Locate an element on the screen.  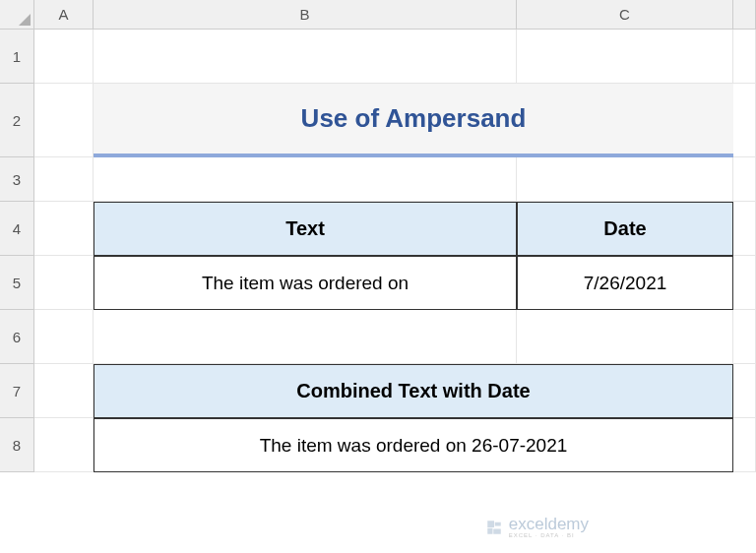
cell-a1 is located at coordinates (64, 57).